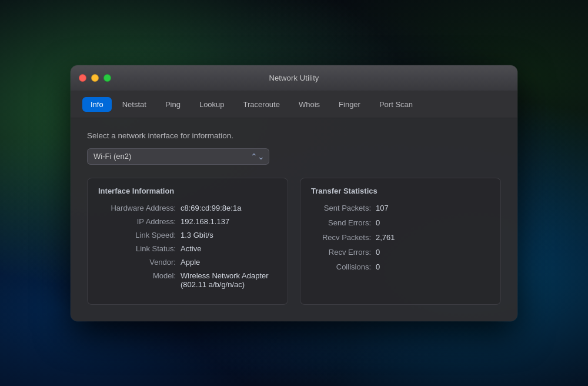  I want to click on recv-packets-row: Recv Packets: 2,761, so click(400, 238).